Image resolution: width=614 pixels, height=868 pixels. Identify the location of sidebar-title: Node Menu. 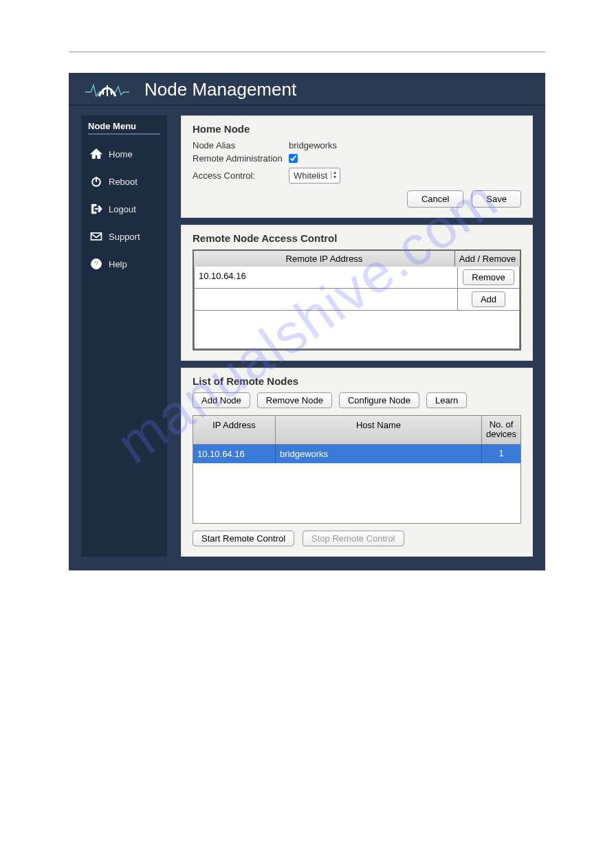
(124, 128).